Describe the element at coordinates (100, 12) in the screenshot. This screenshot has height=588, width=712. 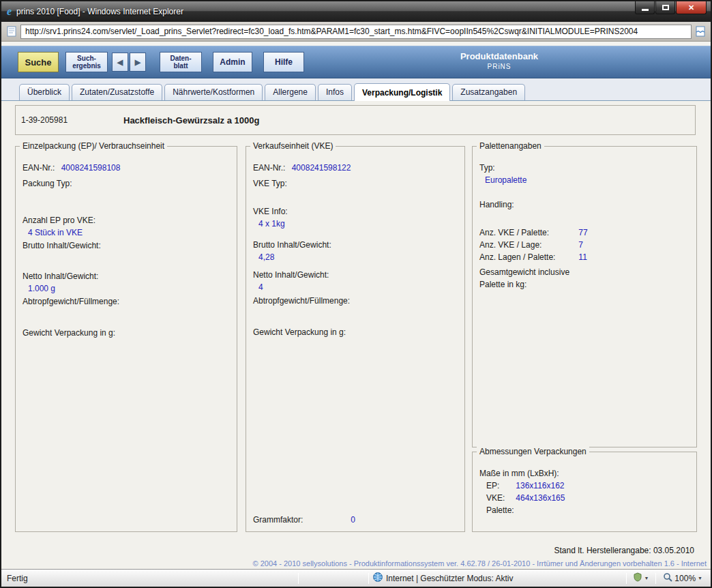
I see `window-title: prins 2010 [Food] - Windows Internet Exp…` at that location.